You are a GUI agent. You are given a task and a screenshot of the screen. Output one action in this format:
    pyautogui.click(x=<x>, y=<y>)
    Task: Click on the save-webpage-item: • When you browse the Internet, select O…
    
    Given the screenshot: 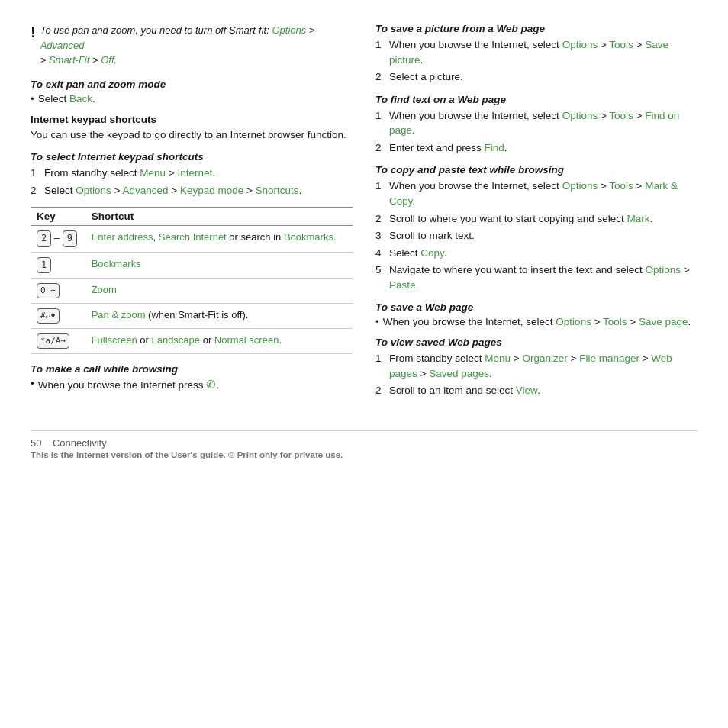 What is the action you would take?
    pyautogui.click(x=536, y=322)
    